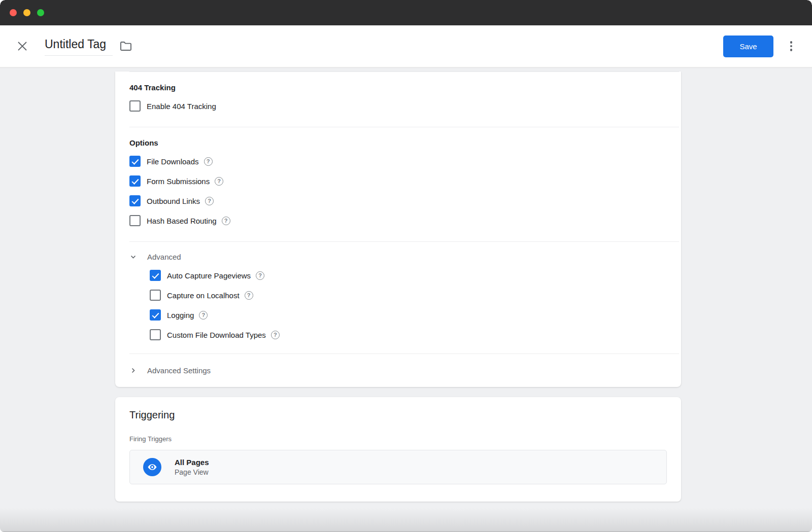 The width and height of the screenshot is (812, 532). What do you see at coordinates (398, 161) in the screenshot?
I see `checkbox-row-file-downloads: File Downloads ?` at bounding box center [398, 161].